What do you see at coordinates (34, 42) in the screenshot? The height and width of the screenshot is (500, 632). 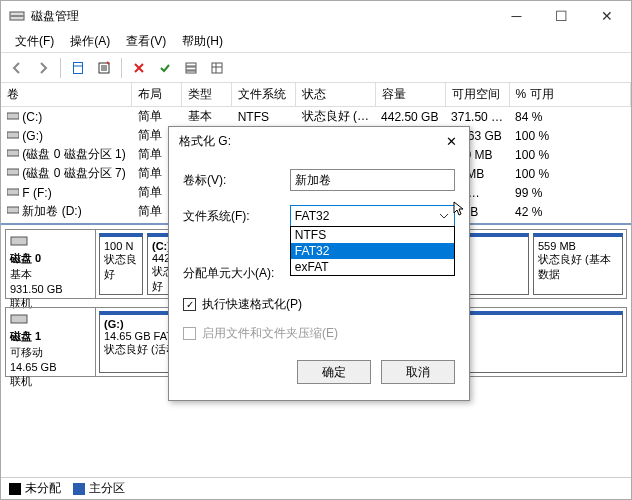 I see `menu-file: 文件(F)` at bounding box center [34, 42].